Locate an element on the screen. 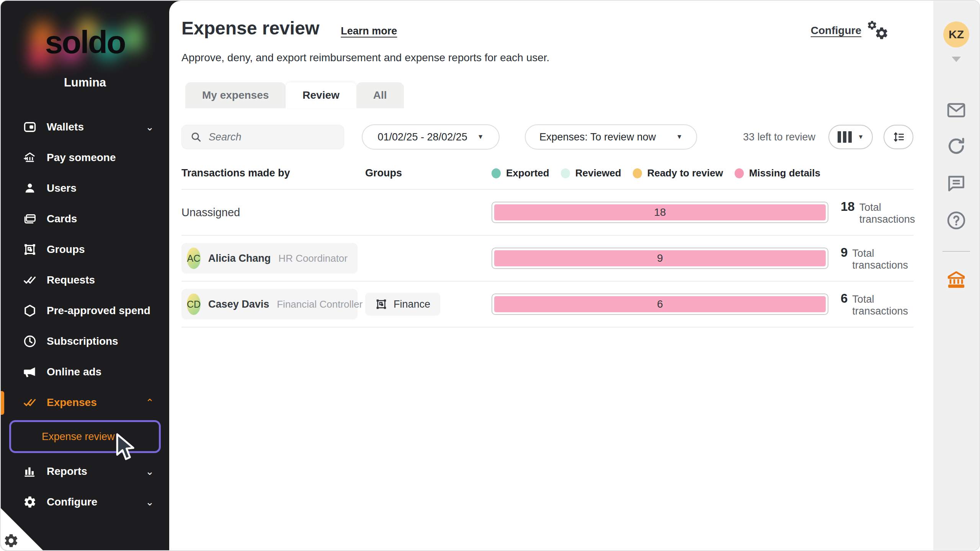 The width and height of the screenshot is (980, 551). tab-my-expenses: My expenses is located at coordinates (235, 95).